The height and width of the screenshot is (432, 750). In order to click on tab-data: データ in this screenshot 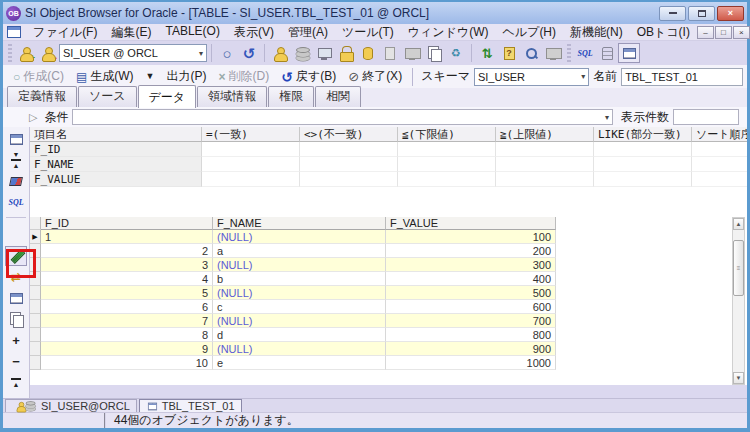, I will do `click(168, 96)`.